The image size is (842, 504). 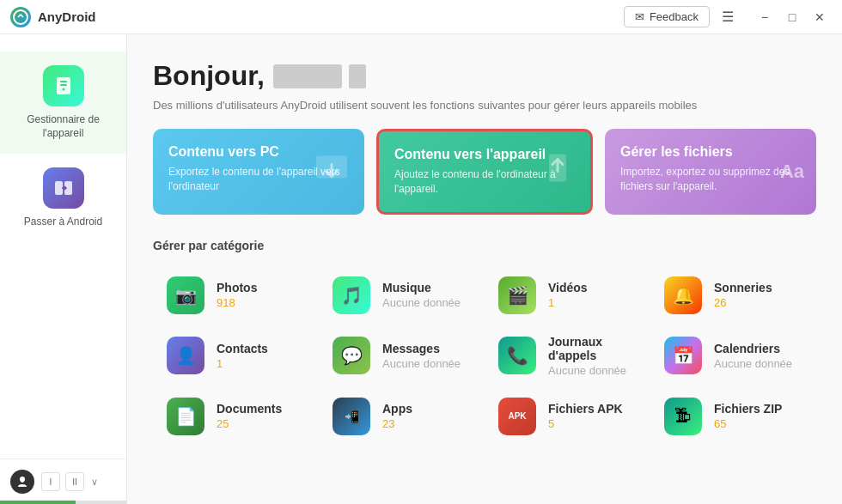 What do you see at coordinates (237, 295) in the screenshot?
I see `photos-info: Photos 918` at bounding box center [237, 295].